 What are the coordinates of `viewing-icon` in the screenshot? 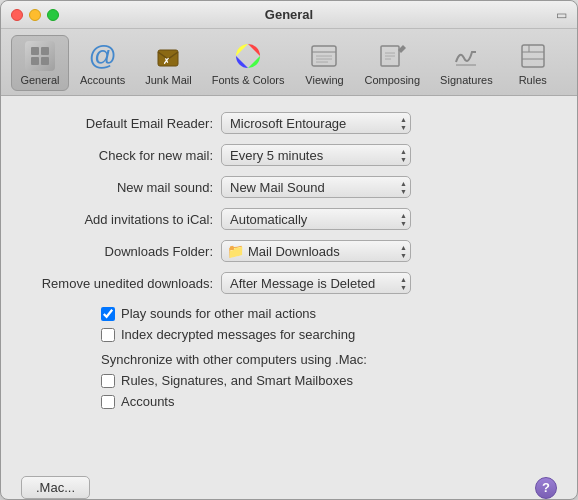 It's located at (324, 56).